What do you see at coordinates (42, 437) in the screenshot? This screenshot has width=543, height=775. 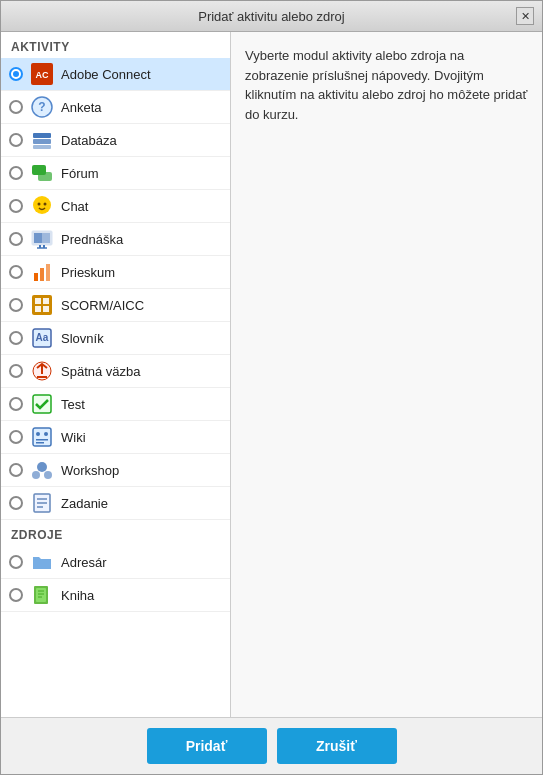 I see `wiki-icon` at bounding box center [42, 437].